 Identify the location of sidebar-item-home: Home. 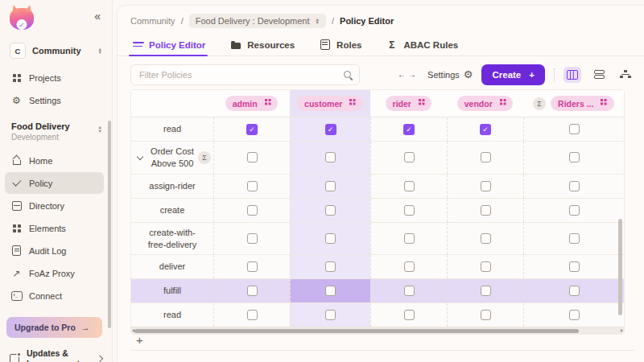
(55, 161).